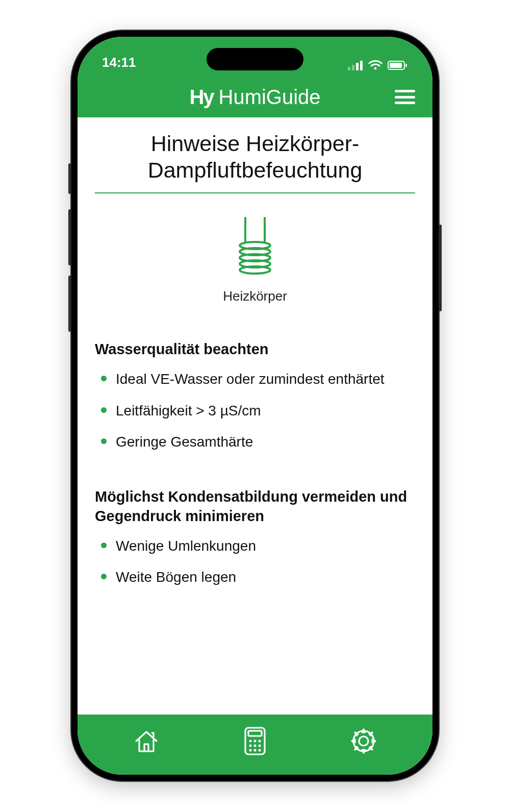  I want to click on heating-coil-icon, so click(255, 248).